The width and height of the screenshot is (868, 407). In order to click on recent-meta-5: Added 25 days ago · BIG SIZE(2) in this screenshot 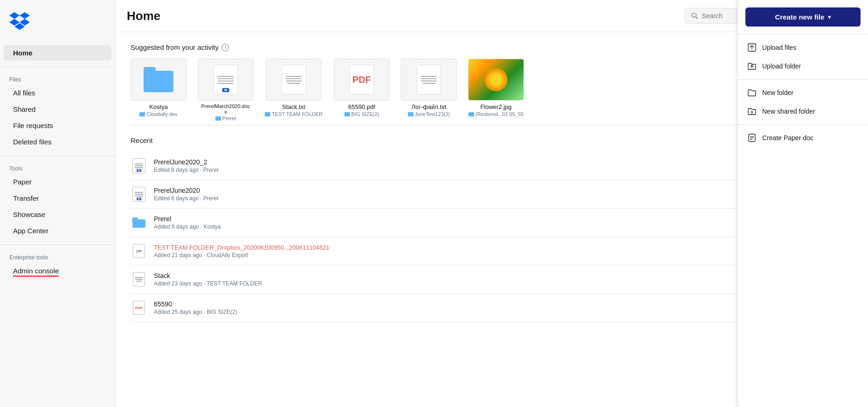, I will do `click(495, 312)`.